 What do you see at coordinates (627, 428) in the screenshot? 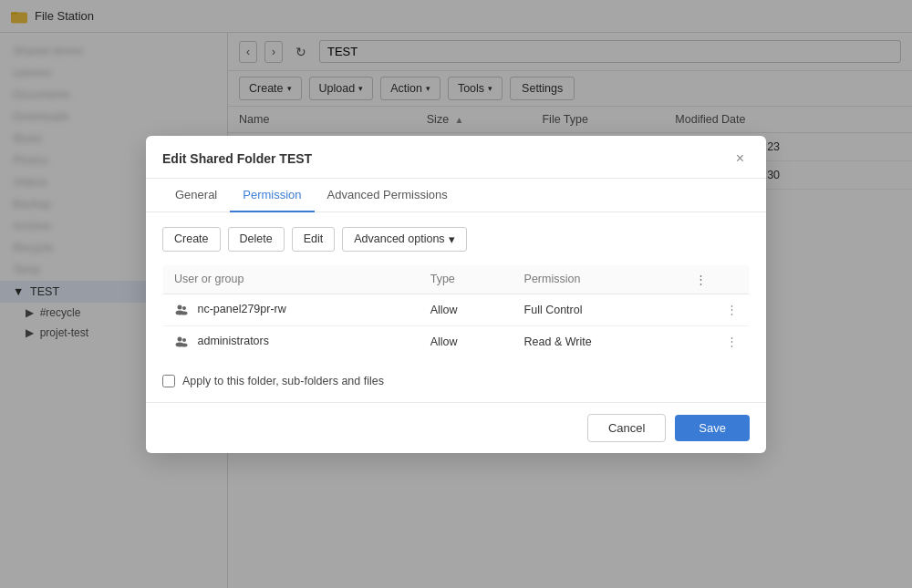
I see `cancel-button: Cancel` at bounding box center [627, 428].